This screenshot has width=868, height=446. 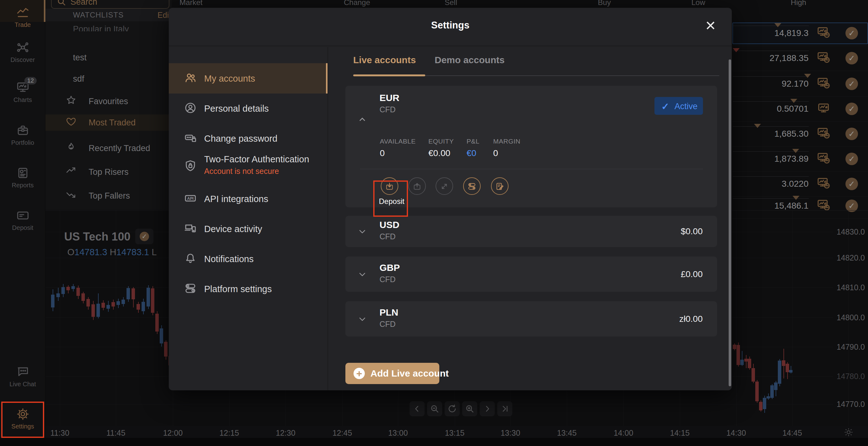 What do you see at coordinates (679, 106) in the screenshot?
I see `active-status-badge: ✓ Active` at bounding box center [679, 106].